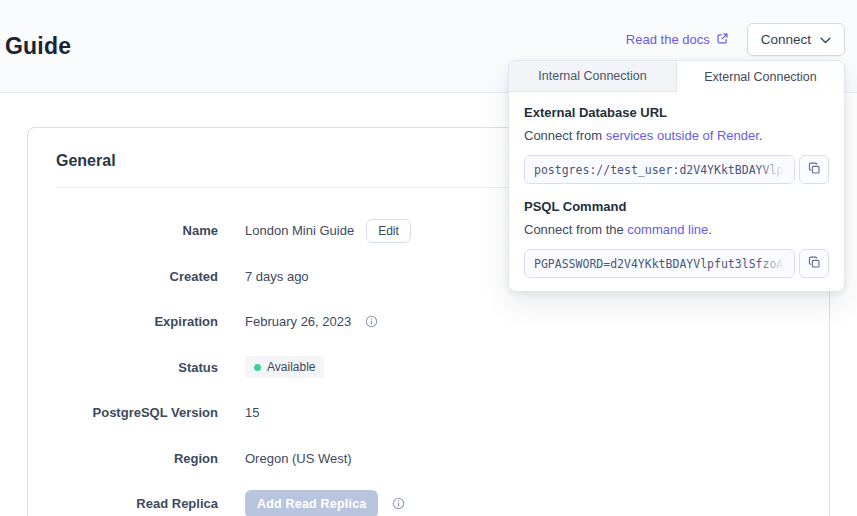 This screenshot has height=516, width=857. Describe the element at coordinates (38, 46) in the screenshot. I see `page-title: Guide` at that location.